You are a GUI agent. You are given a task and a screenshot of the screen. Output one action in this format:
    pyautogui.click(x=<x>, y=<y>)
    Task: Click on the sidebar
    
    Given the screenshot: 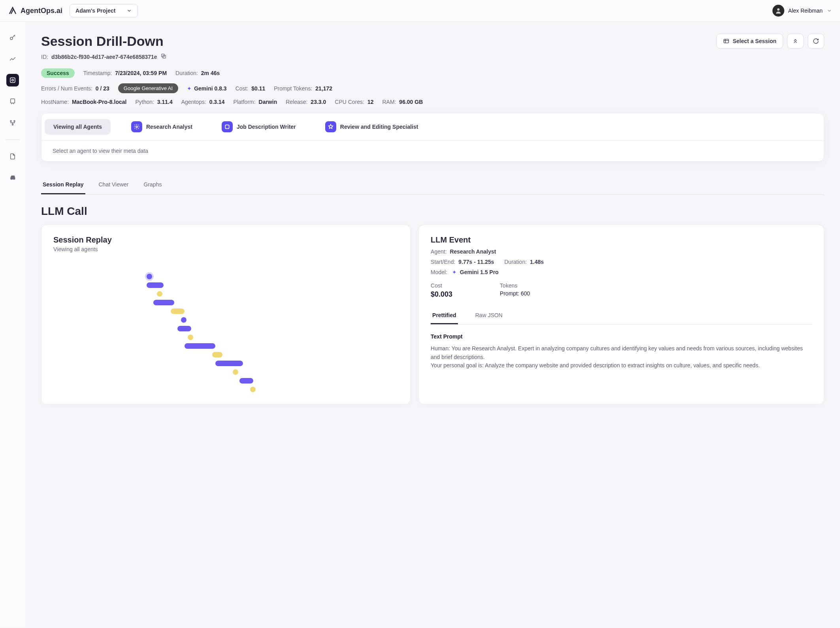 What is the action you would take?
    pyautogui.click(x=13, y=325)
    